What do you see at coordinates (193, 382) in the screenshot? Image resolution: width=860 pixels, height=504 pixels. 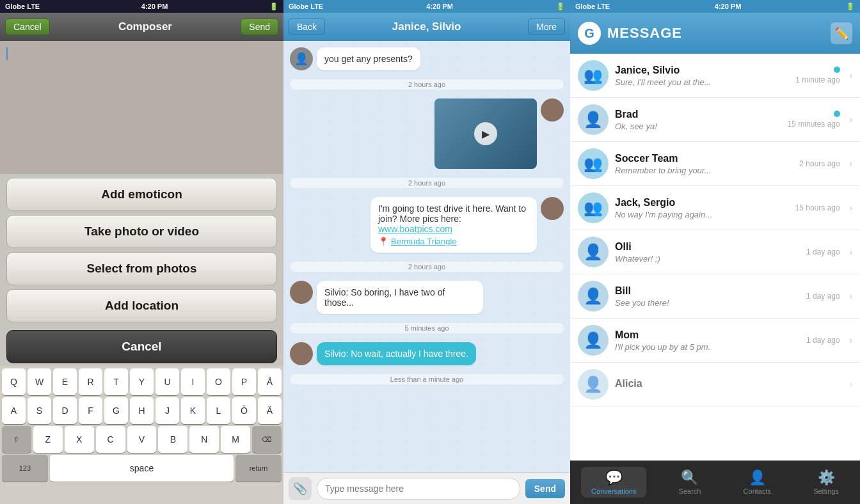 I see `key-i: I` at bounding box center [193, 382].